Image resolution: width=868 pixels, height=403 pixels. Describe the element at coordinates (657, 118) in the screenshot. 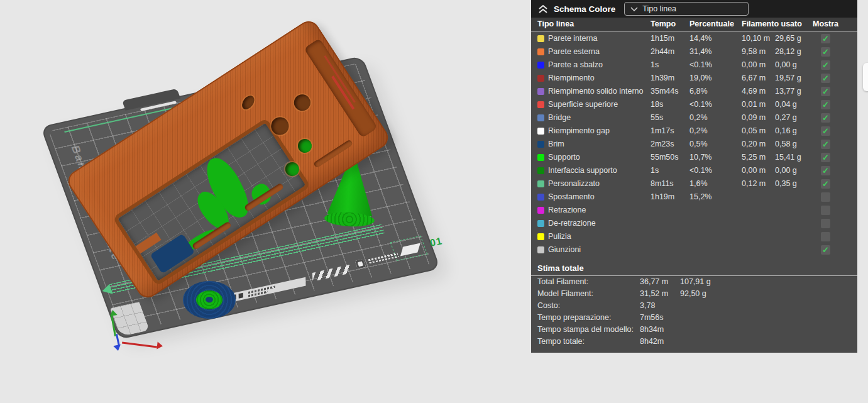

I see `line-type-time: 55s` at that location.